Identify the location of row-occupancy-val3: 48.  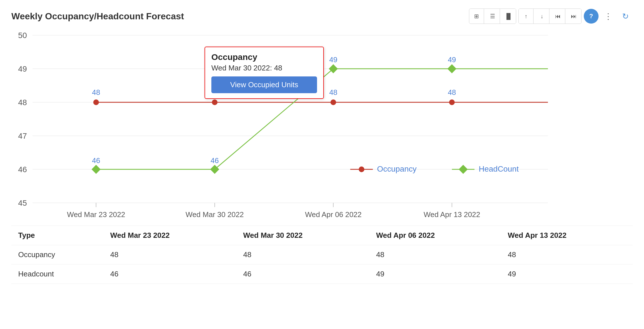
(435, 255).